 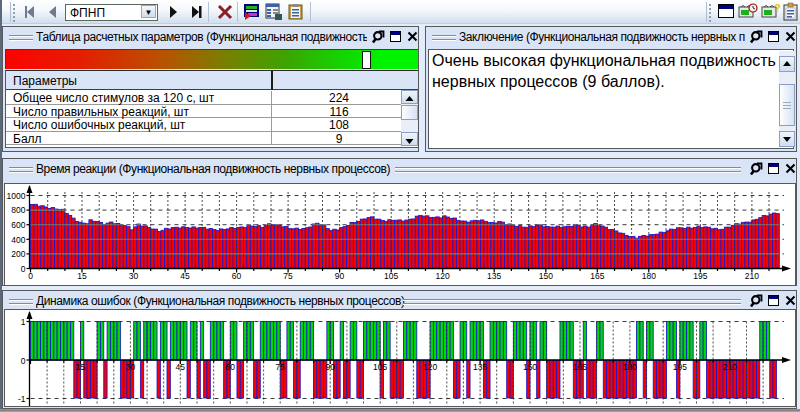 I want to click on svg-text: 200, so click(x=18, y=254).